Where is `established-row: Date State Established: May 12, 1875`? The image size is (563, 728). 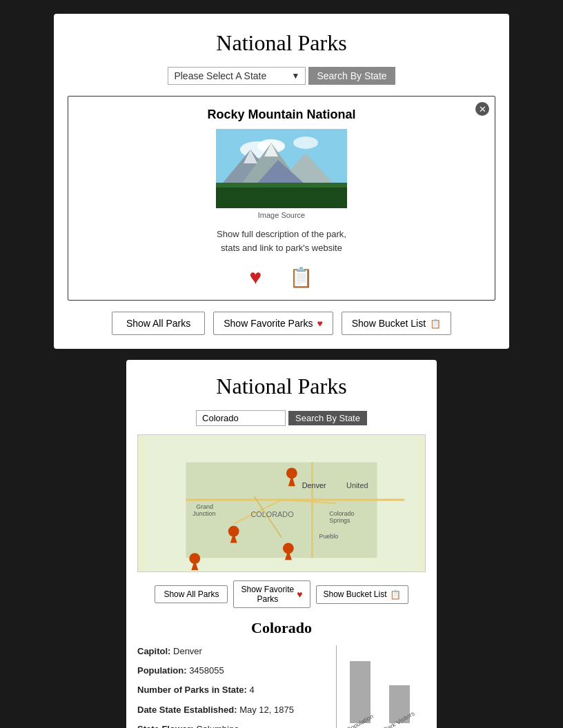
established-row: Date State Established: May 12, 1875 is located at coordinates (231, 710).